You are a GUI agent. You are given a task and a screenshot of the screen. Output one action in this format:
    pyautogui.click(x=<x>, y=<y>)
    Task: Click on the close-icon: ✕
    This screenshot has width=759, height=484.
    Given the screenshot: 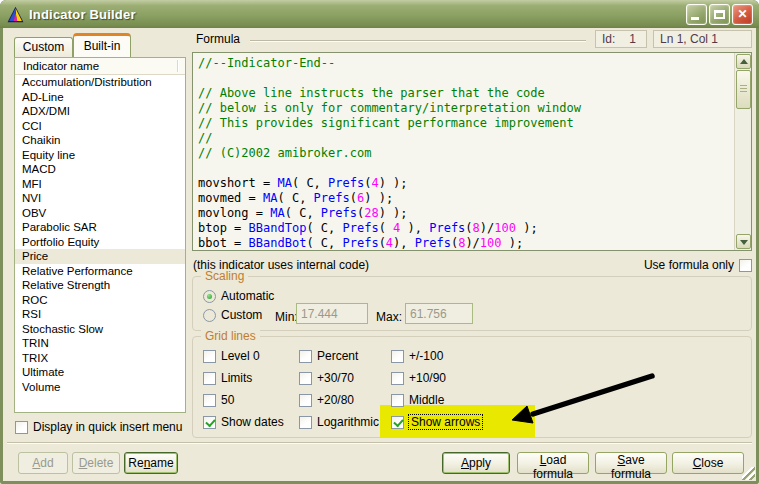 What is the action you would take?
    pyautogui.click(x=742, y=14)
    